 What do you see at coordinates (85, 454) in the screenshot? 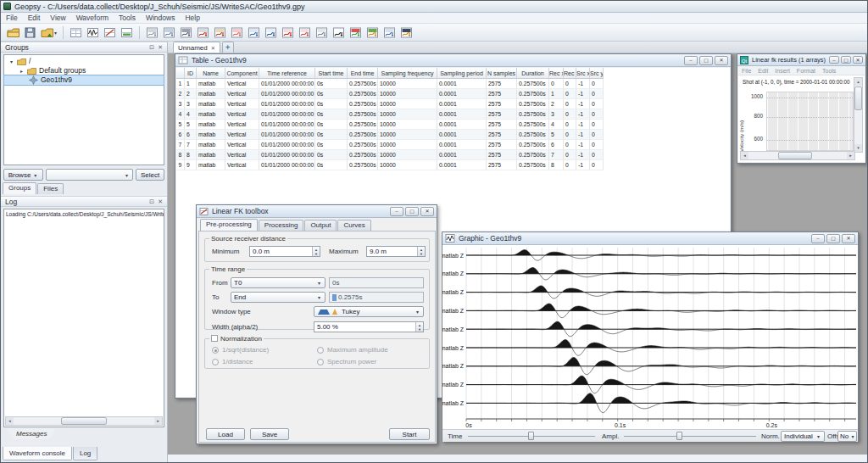
I see `tab-log: Log` at bounding box center [85, 454].